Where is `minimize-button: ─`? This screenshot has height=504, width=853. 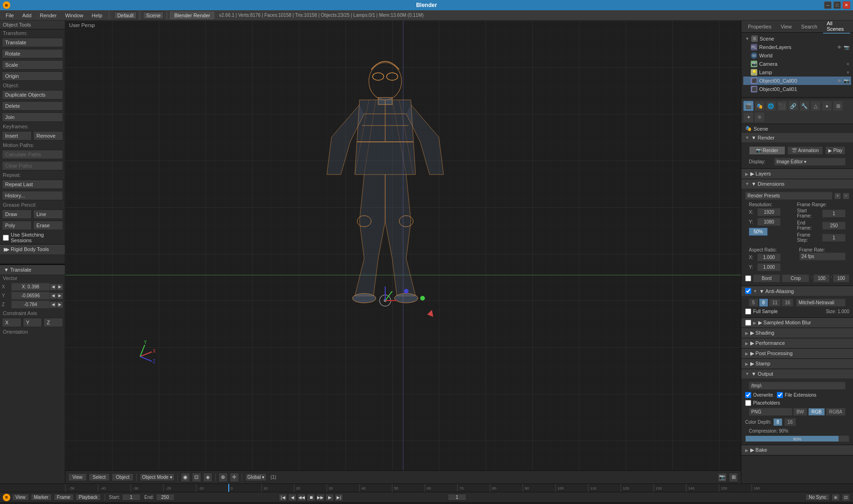 minimize-button: ─ is located at coordinates (828, 5).